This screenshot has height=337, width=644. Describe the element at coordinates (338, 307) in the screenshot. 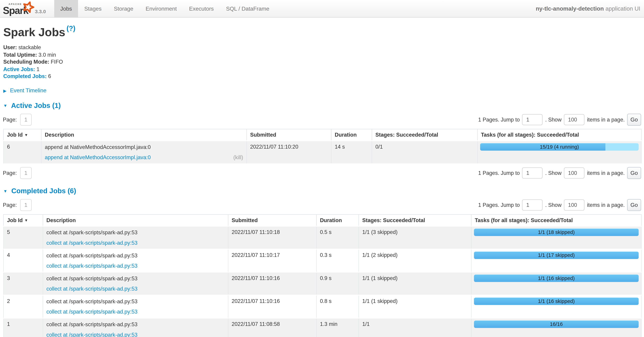

I see `duration-cell: 0.8 s` at that location.